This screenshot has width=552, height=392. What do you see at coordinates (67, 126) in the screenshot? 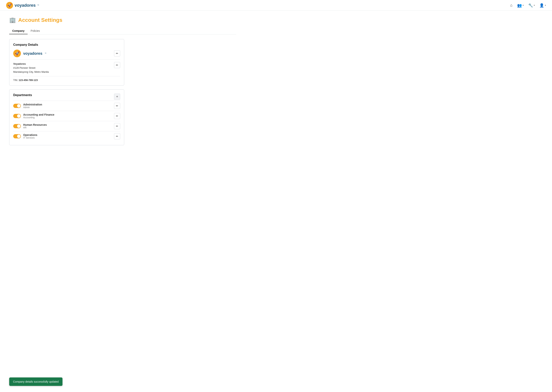
I see `department-item: Human Resources HR ✏` at bounding box center [67, 126].